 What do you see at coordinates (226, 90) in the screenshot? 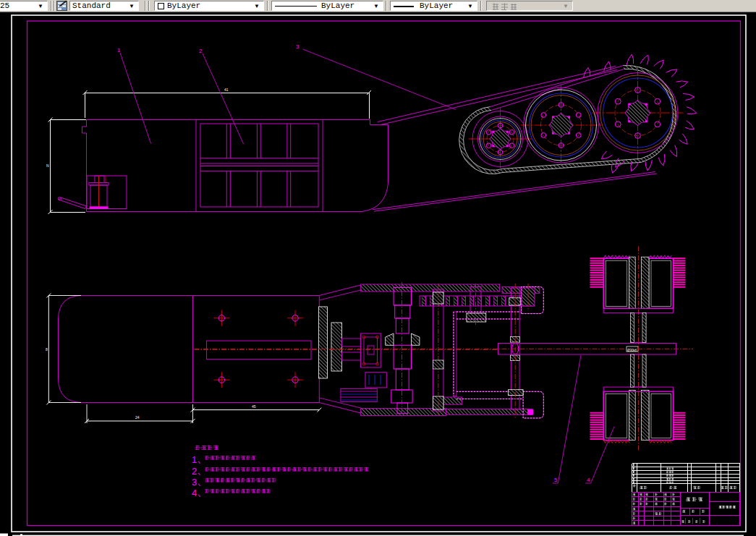
I see `svg-text: 41` at bounding box center [226, 90].